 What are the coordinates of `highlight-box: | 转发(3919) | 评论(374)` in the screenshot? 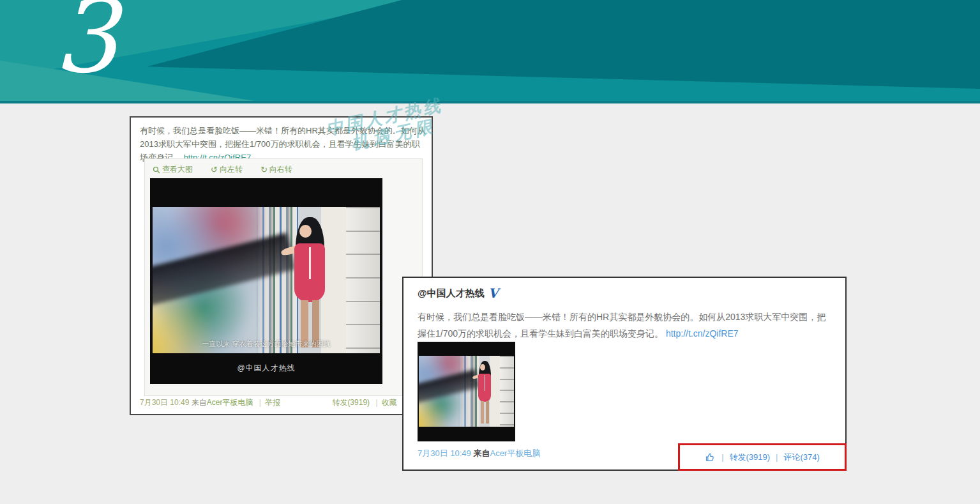 It's located at (762, 457).